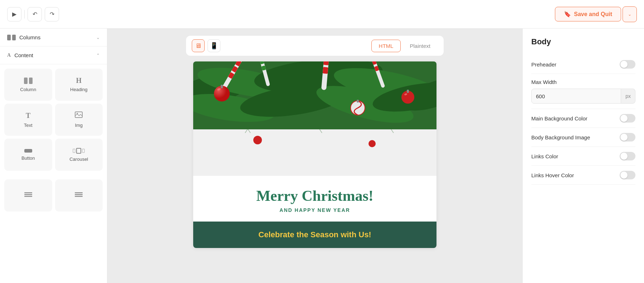 This screenshot has height=283, width=644. I want to click on max-width-label: Max Width, so click(583, 82).